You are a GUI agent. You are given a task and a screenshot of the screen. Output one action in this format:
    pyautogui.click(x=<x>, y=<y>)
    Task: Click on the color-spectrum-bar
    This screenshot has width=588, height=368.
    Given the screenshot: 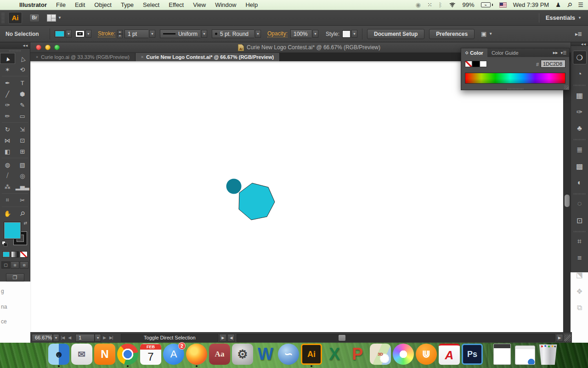 What is the action you would take?
    pyautogui.click(x=515, y=78)
    